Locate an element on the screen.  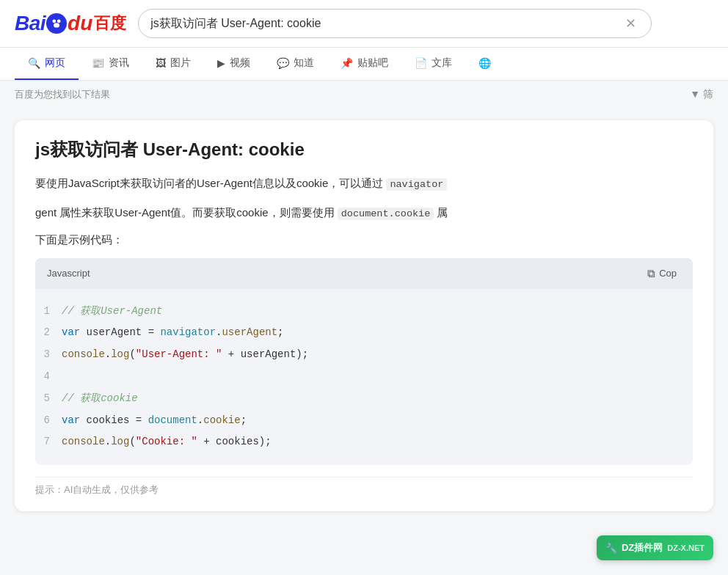
video-icon: ▶ is located at coordinates (222, 63).